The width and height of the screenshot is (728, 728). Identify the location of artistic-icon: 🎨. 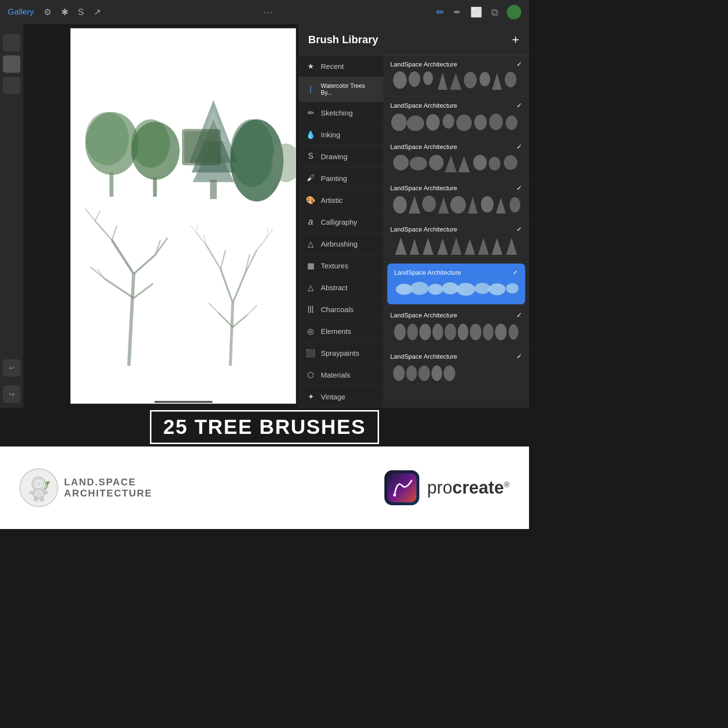
(311, 200).